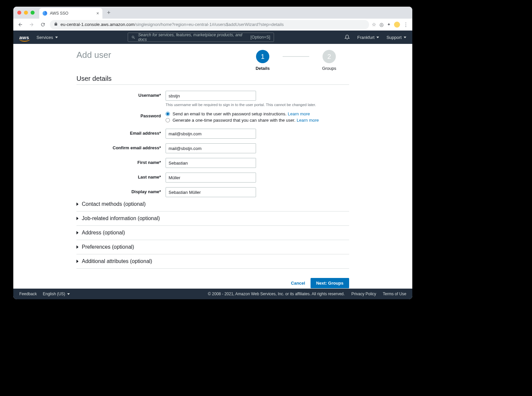 The width and height of the screenshot is (532, 396). Describe the element at coordinates (234, 120) in the screenshot. I see `radio-label: Generate a one-time password that you ca…` at that location.